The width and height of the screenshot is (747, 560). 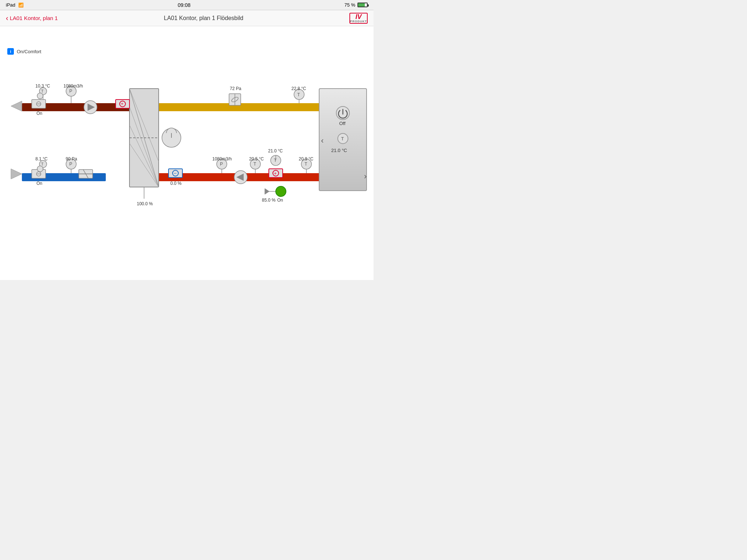 I want to click on pressure-label-supply-2: 72 Pa, so click(x=236, y=89).